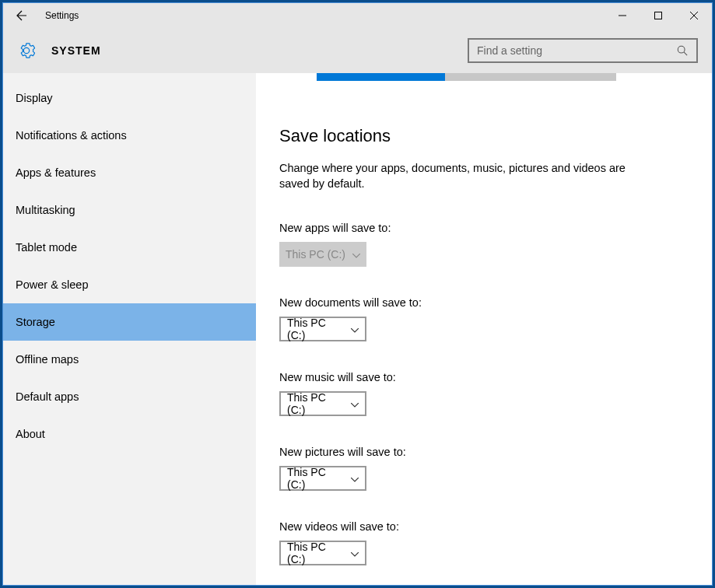  What do you see at coordinates (658, 16) in the screenshot?
I see `maximize-button` at bounding box center [658, 16].